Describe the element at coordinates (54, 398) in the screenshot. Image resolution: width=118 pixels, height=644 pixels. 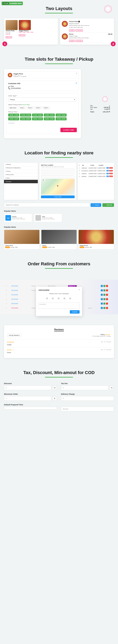
I see `input-suffix: $` at that location.